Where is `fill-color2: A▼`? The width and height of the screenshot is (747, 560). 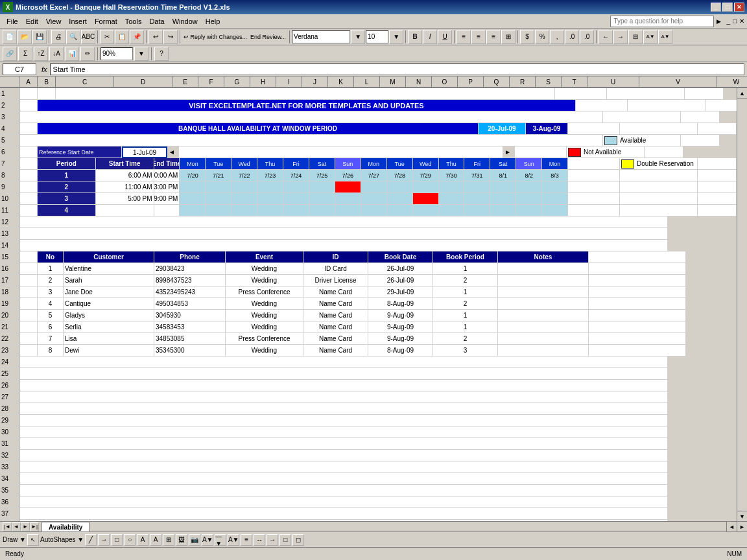 fill-color2: A▼ is located at coordinates (208, 540).